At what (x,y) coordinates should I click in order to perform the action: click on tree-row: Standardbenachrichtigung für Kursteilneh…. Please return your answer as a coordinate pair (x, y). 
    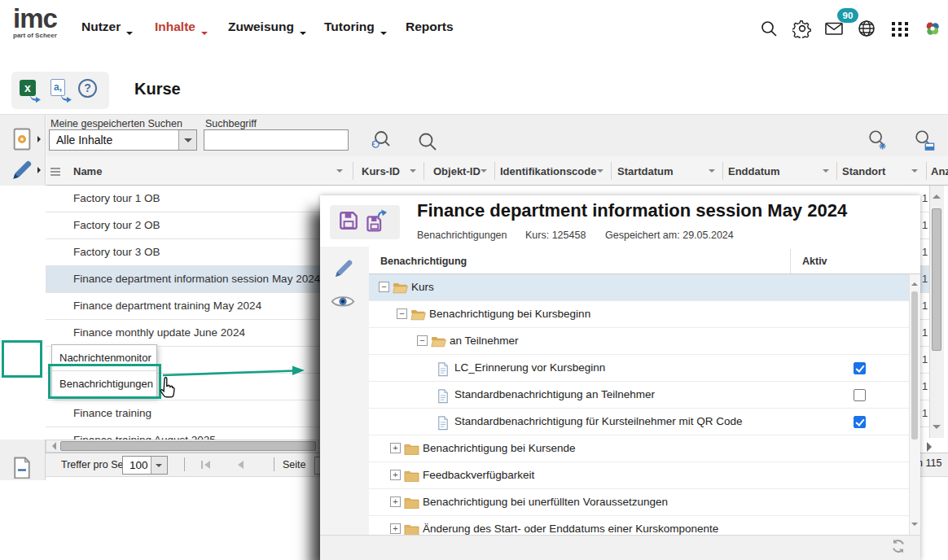
    Looking at the image, I should click on (639, 422).